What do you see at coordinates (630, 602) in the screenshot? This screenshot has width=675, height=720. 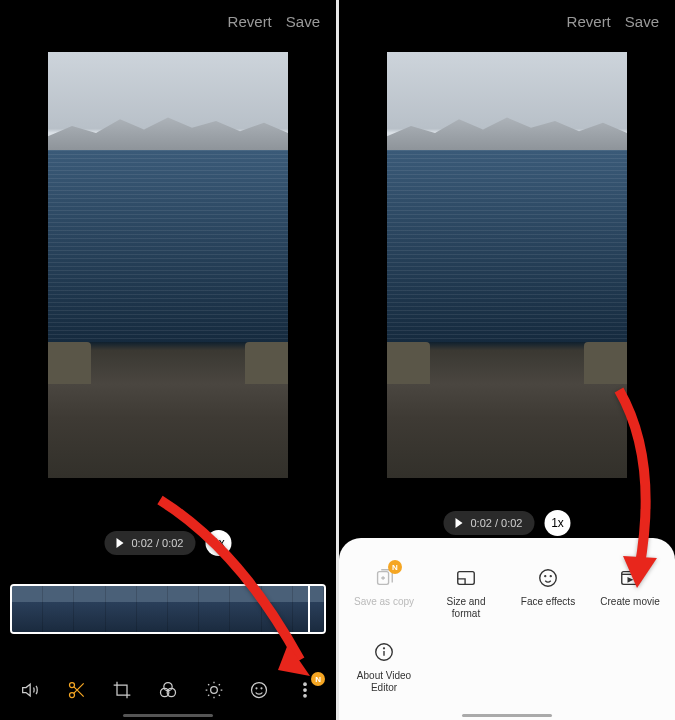 I see `sheet-item-label: Create movie` at bounding box center [630, 602].